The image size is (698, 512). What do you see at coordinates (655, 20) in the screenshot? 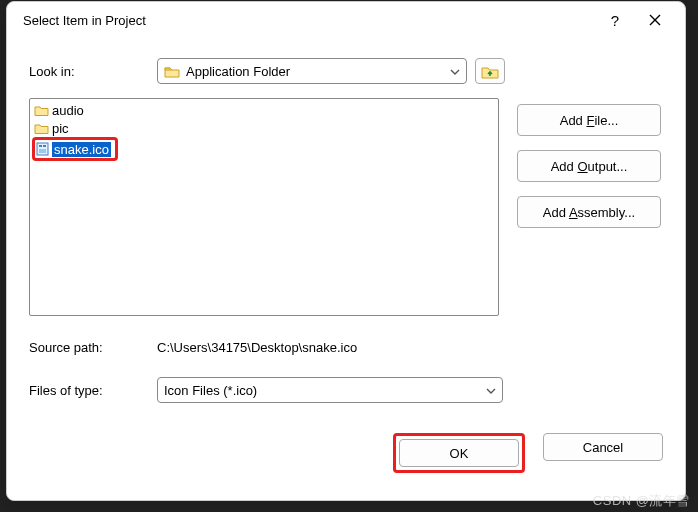
I see `close-icon` at bounding box center [655, 20].